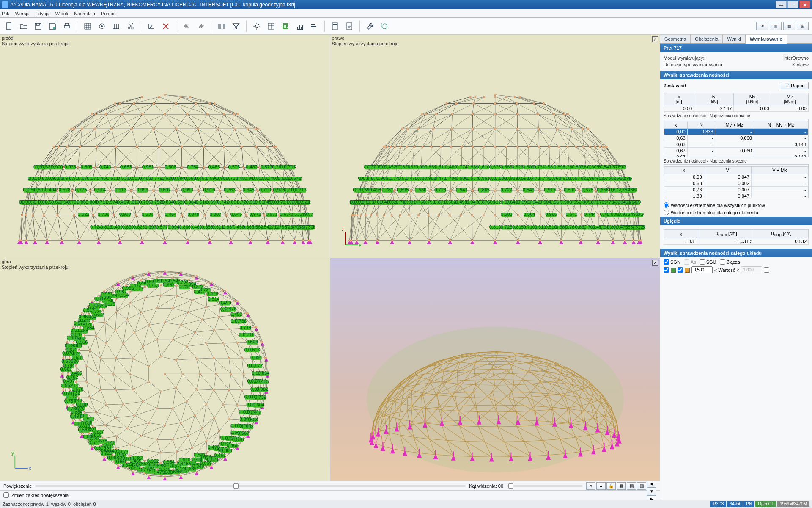 This screenshot has height=508, width=812. What do you see at coordinates (591, 486) in the screenshot?
I see `nav-x-icon: ✕` at bounding box center [591, 486].